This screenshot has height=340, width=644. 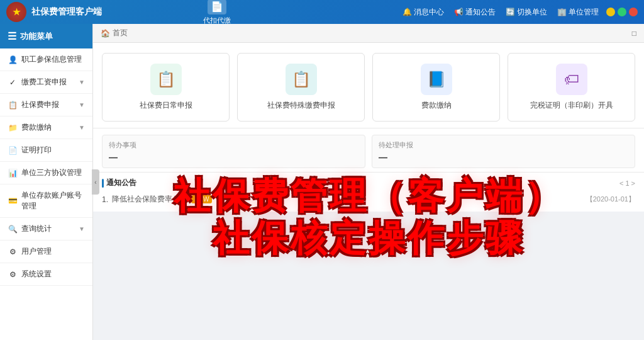 What do you see at coordinates (571, 87) in the screenshot?
I see `card-tax-cert: 🏷 完税证明（非印刷）开具` at bounding box center [571, 87].